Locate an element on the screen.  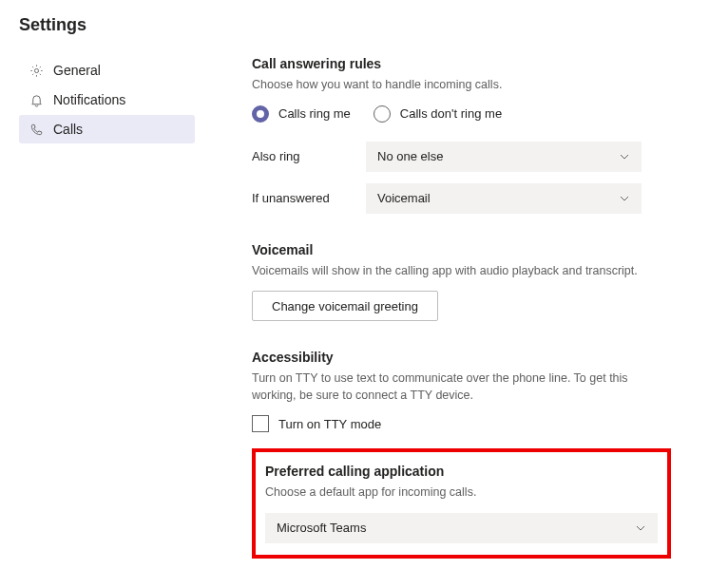
radio-calls-dont-ring: Calls don't ring me is located at coordinates (437, 114).